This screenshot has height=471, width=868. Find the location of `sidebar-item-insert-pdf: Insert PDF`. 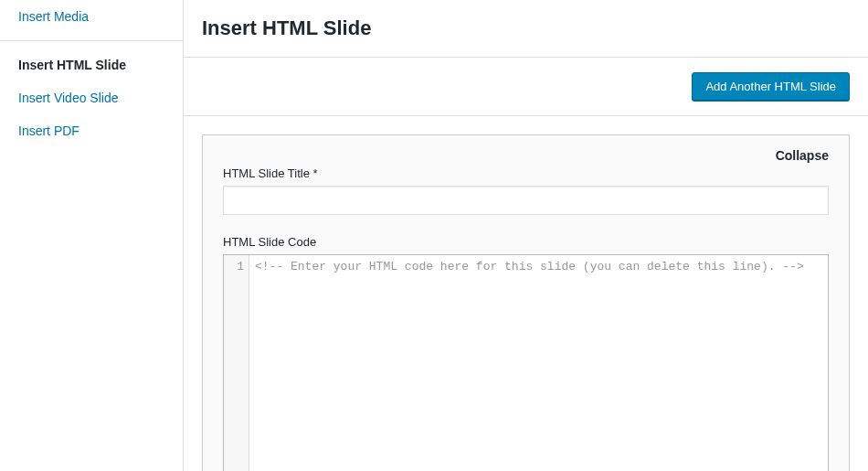

sidebar-item-insert-pdf: Insert PDF is located at coordinates (91, 131).